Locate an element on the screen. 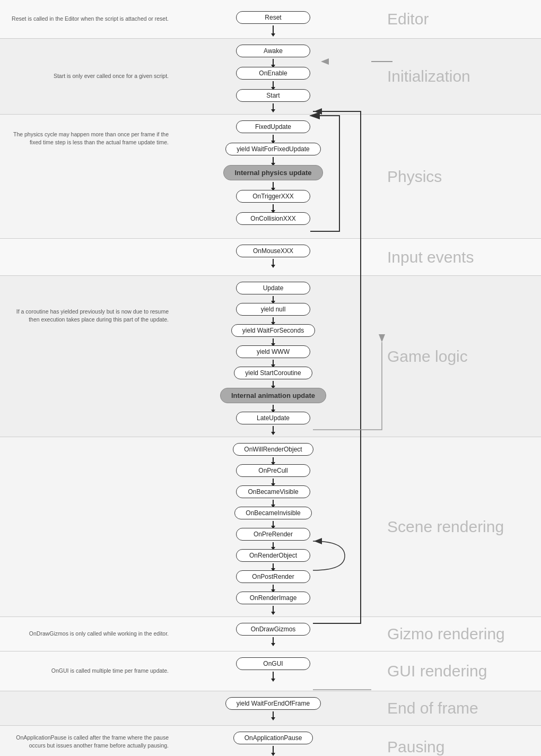 The height and width of the screenshot is (756, 541). arrow-internal-trigger is located at coordinates (273, 185).